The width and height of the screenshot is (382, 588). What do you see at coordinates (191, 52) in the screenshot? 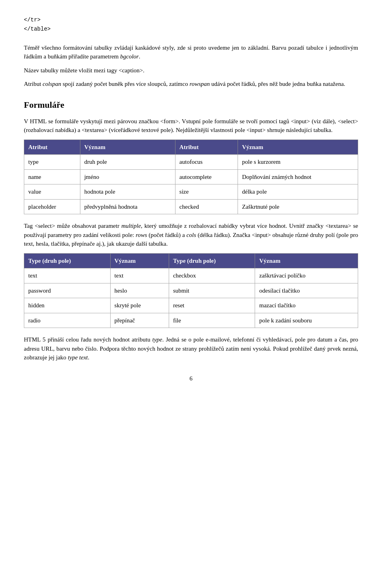
I see `paragraph-1-text: Téměř všechno formátování tabulky zvláda…` at bounding box center [191, 52].